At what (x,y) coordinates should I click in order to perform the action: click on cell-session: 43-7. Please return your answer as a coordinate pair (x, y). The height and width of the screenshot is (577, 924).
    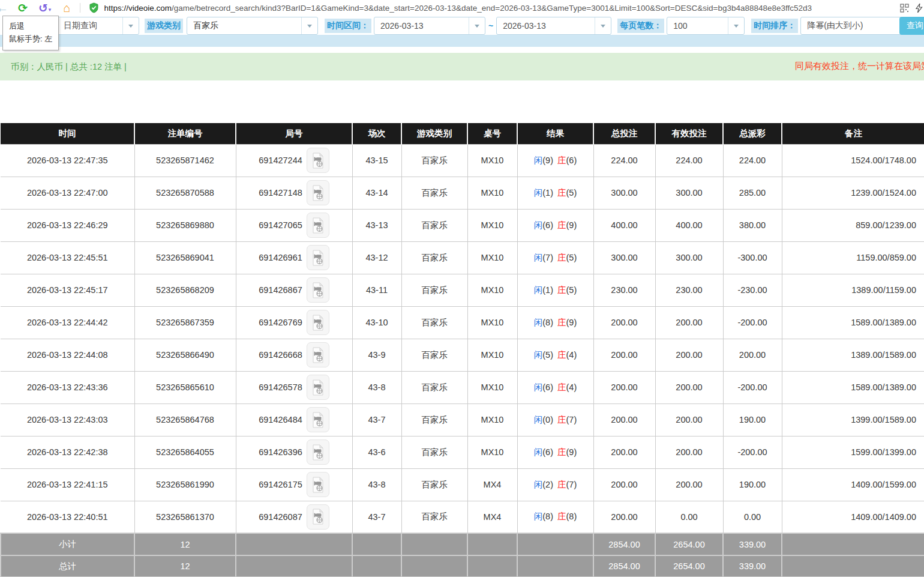
    Looking at the image, I should click on (377, 420).